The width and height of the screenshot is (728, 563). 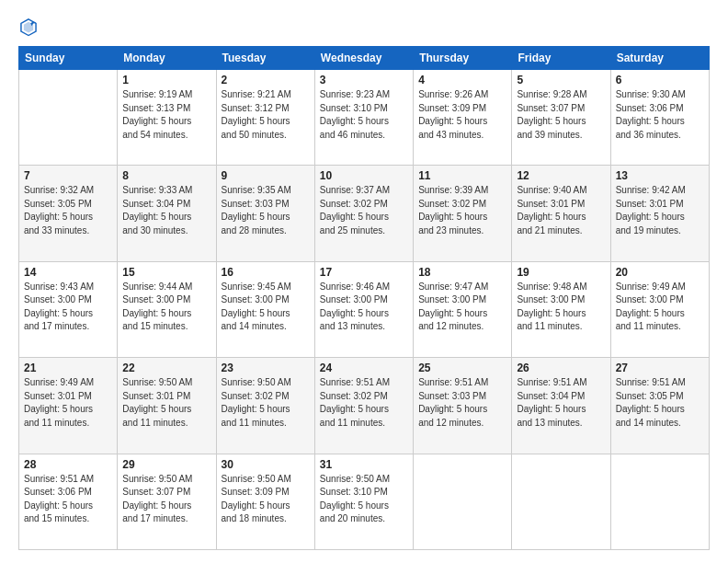 I want to click on day-info: Sunrise: 9:51 AMSunset: 3:03 PMDaylight:…, so click(x=462, y=403).